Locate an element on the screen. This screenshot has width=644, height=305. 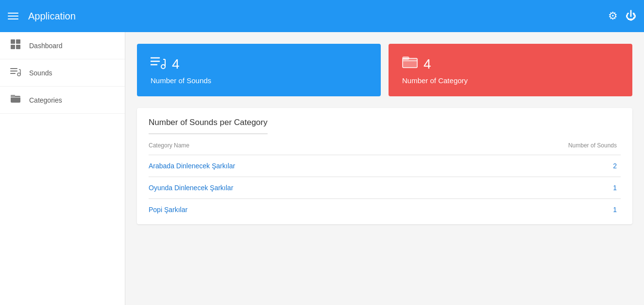
table-title: Number of Sounds per Category is located at coordinates (208, 126).